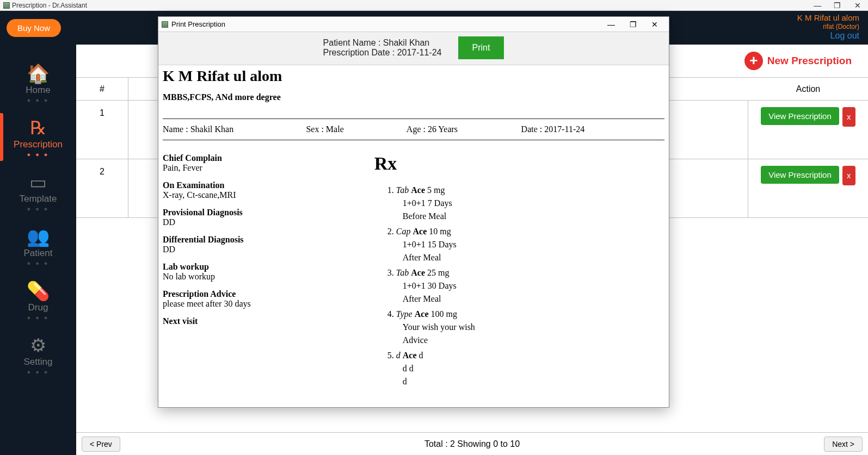  Describe the element at coordinates (828, 27) in the screenshot. I see `user-block: K M Rifat ul alom rifat (Doctor) Log out` at that location.